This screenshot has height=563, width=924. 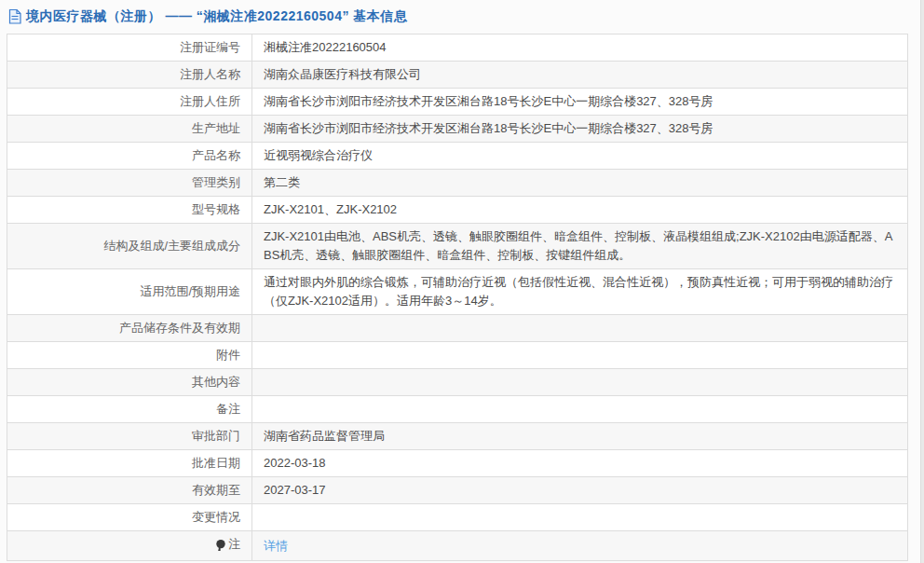 What do you see at coordinates (130, 48) in the screenshot?
I see `row-label: 注册证编号` at bounding box center [130, 48].